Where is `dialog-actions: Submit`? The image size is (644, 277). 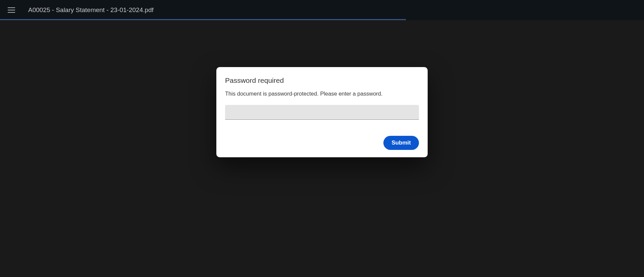
dialog-actions: Submit is located at coordinates (322, 143).